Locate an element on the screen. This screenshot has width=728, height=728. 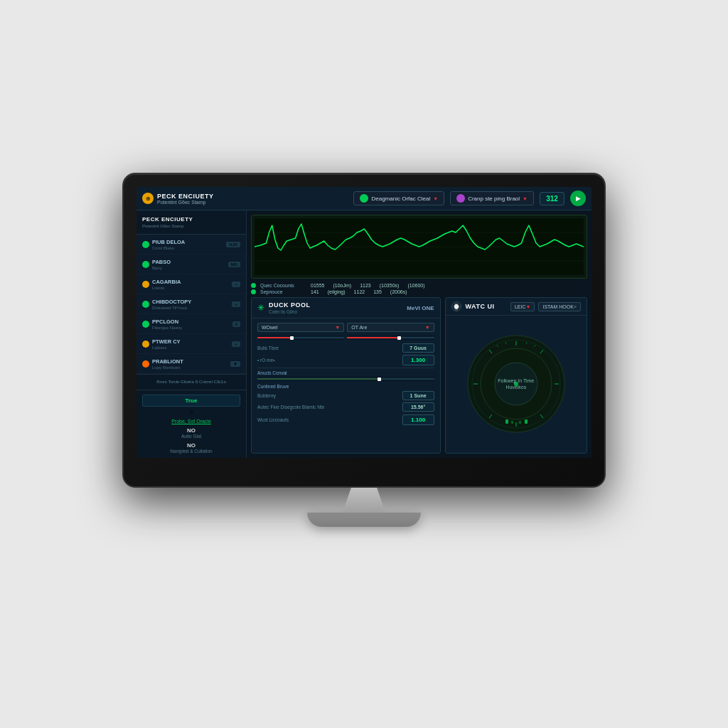
go-button: ▶ is located at coordinates (578, 198).